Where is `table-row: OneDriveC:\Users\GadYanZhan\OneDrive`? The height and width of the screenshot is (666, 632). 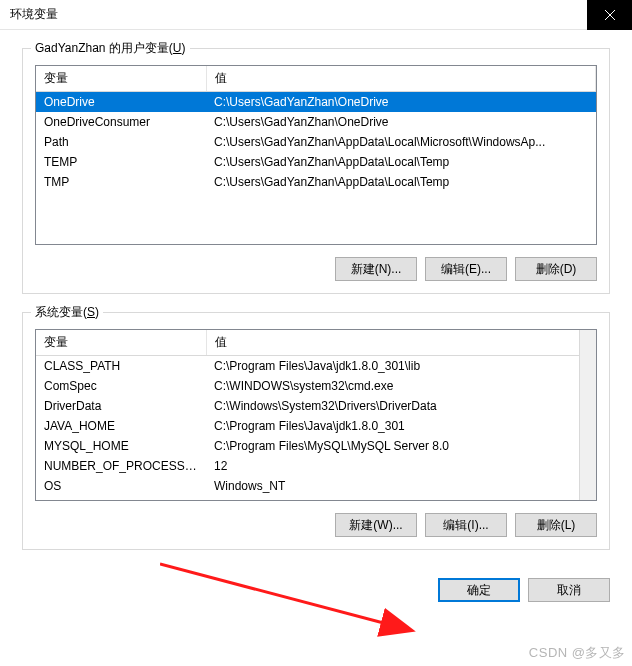 table-row: OneDriveC:\Users\GadYanZhan\OneDrive is located at coordinates (316, 102).